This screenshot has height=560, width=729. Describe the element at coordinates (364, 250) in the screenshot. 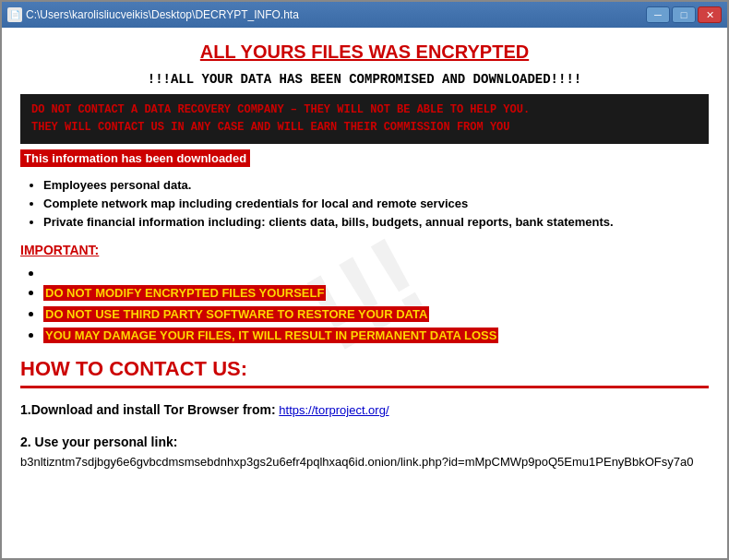

I see `important-label: IMPORTANT:` at that location.